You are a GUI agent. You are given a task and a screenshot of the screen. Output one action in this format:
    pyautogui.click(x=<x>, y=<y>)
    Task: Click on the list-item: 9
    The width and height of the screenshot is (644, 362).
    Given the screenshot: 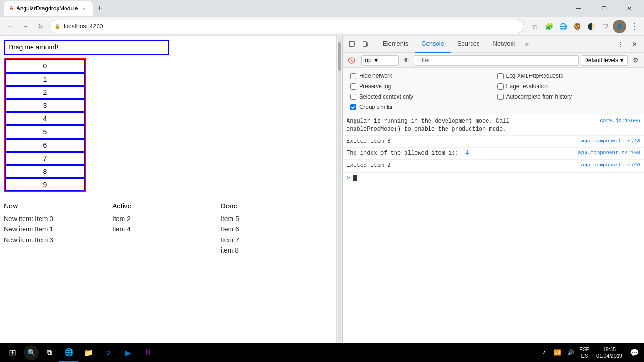 What is the action you would take?
    pyautogui.click(x=45, y=185)
    